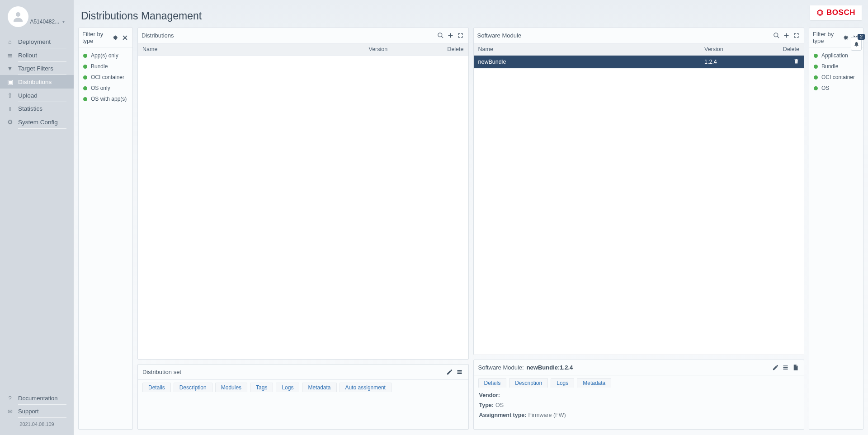  Describe the element at coordinates (460, 372) in the screenshot. I see `dist-detail-list` at that location.